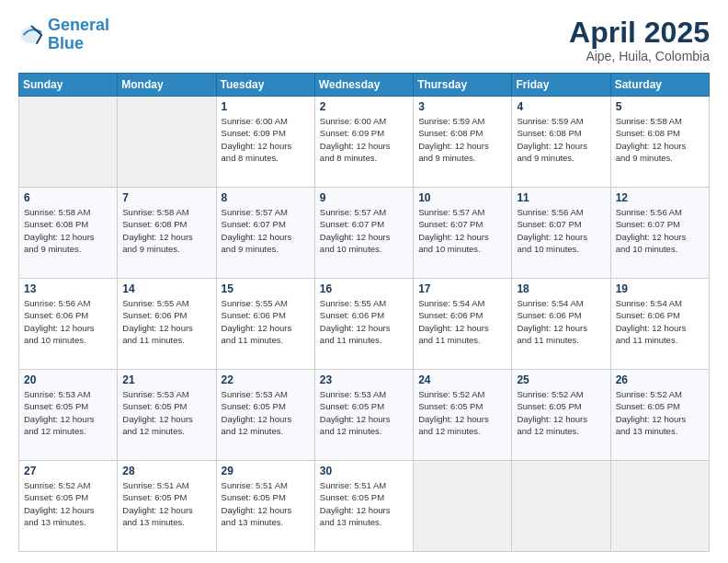 The height and width of the screenshot is (563, 728). I want to click on logo-line2: Blue, so click(66, 43).